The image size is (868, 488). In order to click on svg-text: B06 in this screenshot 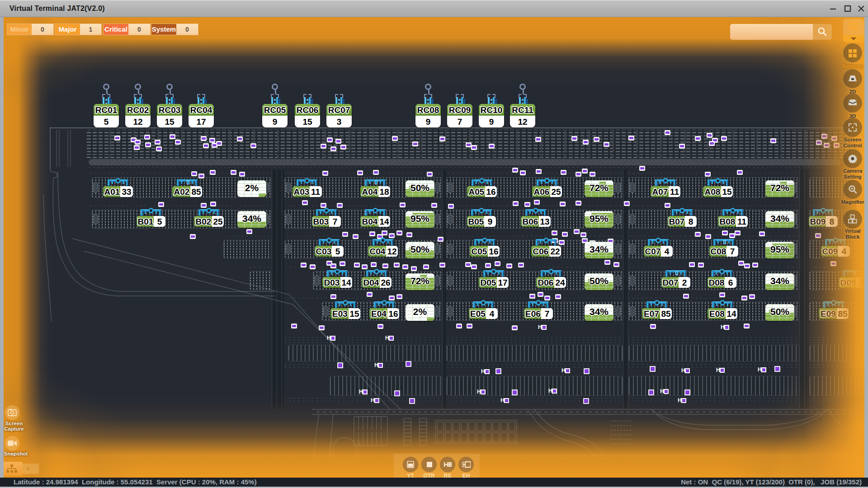, I will do `click(531, 221)`.